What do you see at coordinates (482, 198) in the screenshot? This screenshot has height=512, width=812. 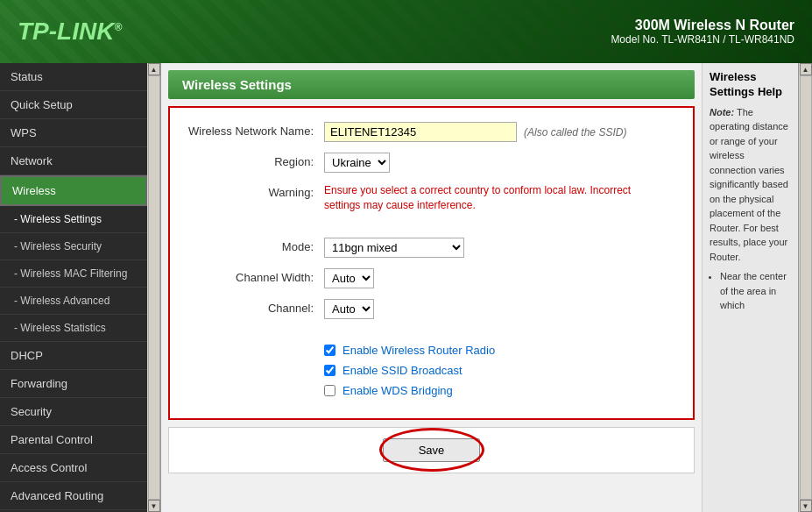 I see `warning-text: Ensure you select a correct country to c…` at bounding box center [482, 198].